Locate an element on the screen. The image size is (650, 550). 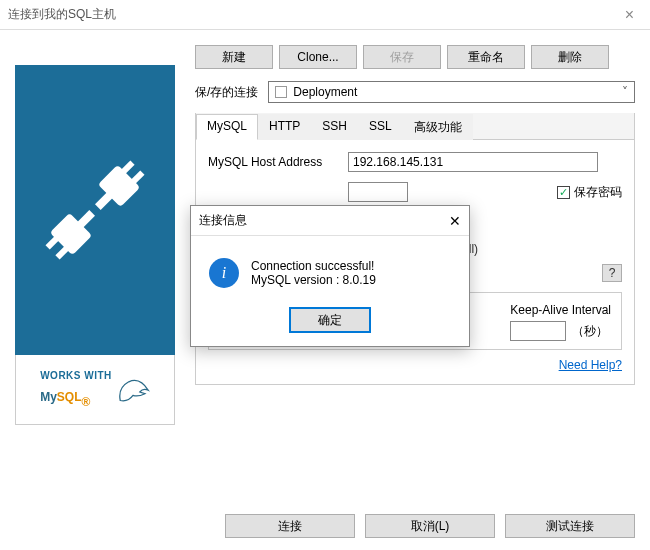
toolbar: 新建 Clone... 保存 重命名 删除 is located at coordinates (415, 57).